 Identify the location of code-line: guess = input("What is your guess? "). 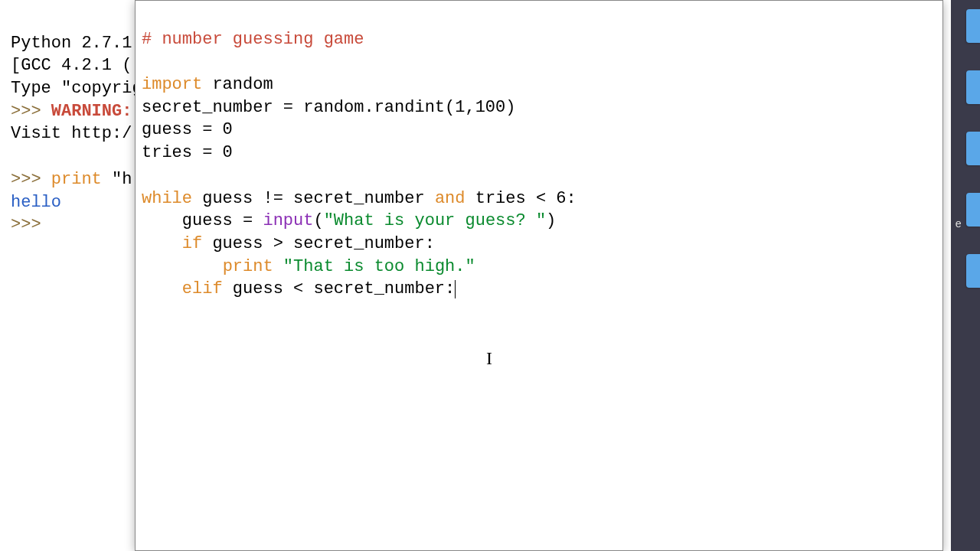
(349, 220).